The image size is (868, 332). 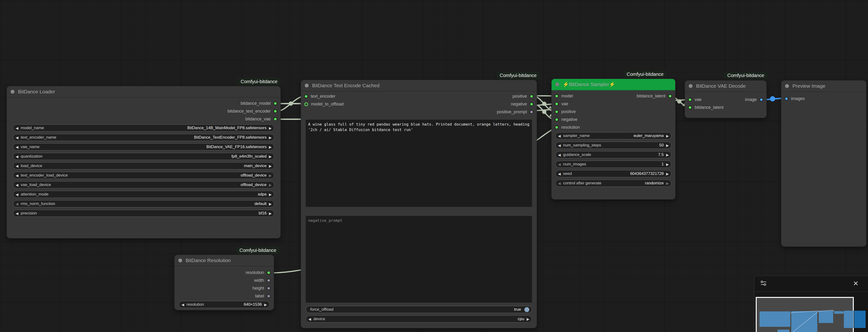 What do you see at coordinates (726, 99) in the screenshot?
I see `node-bitdance-vae-decode: BitDance VAE Decode vae image bitdance_l…` at bounding box center [726, 99].